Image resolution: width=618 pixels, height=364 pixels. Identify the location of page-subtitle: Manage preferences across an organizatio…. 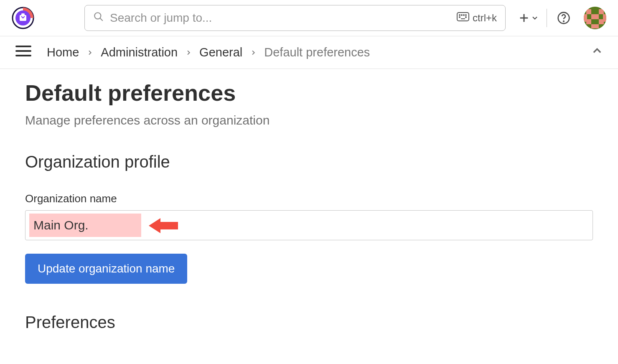
(309, 120).